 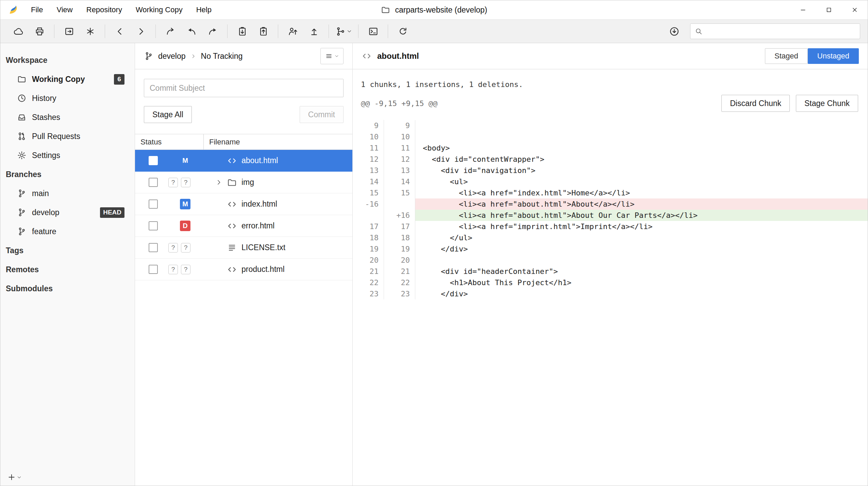 What do you see at coordinates (434, 10) in the screenshot?
I see `window-title: carparts-website (develop)` at bounding box center [434, 10].